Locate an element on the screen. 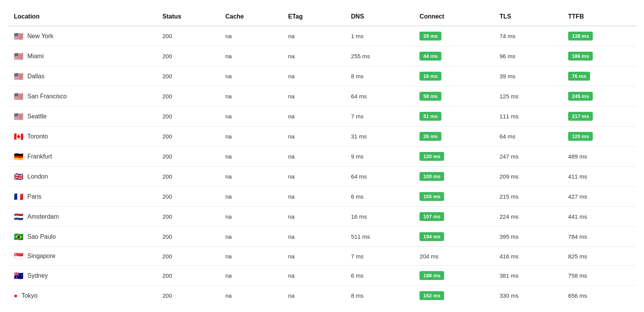 The width and height of the screenshot is (644, 312). cell-connect: 105 ms is located at coordinates (453, 197).